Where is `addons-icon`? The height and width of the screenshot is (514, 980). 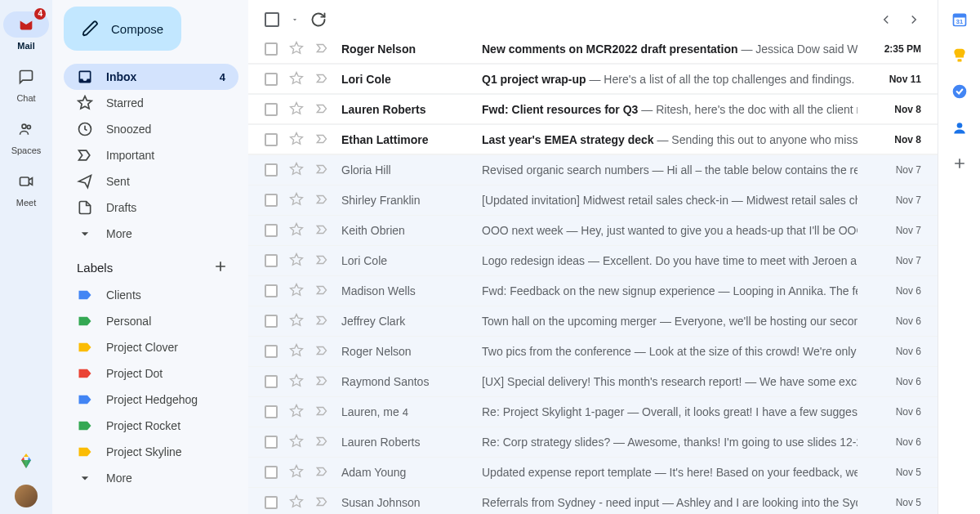 addons-icon is located at coordinates (960, 163).